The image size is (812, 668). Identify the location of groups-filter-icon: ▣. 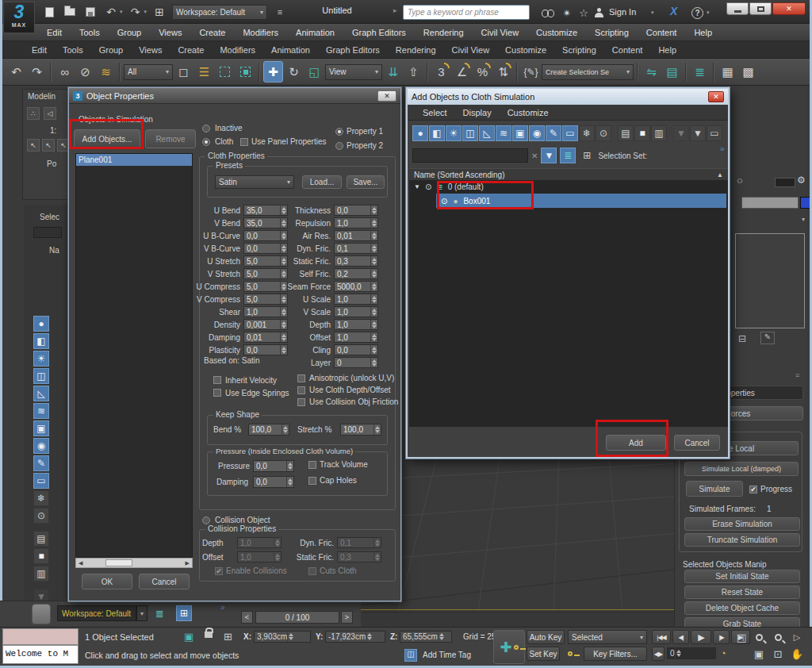
(520, 133).